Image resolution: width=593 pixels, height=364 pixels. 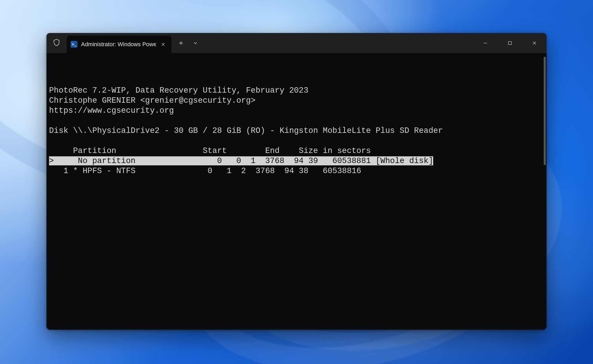 I want to click on maximize-button, so click(x=510, y=43).